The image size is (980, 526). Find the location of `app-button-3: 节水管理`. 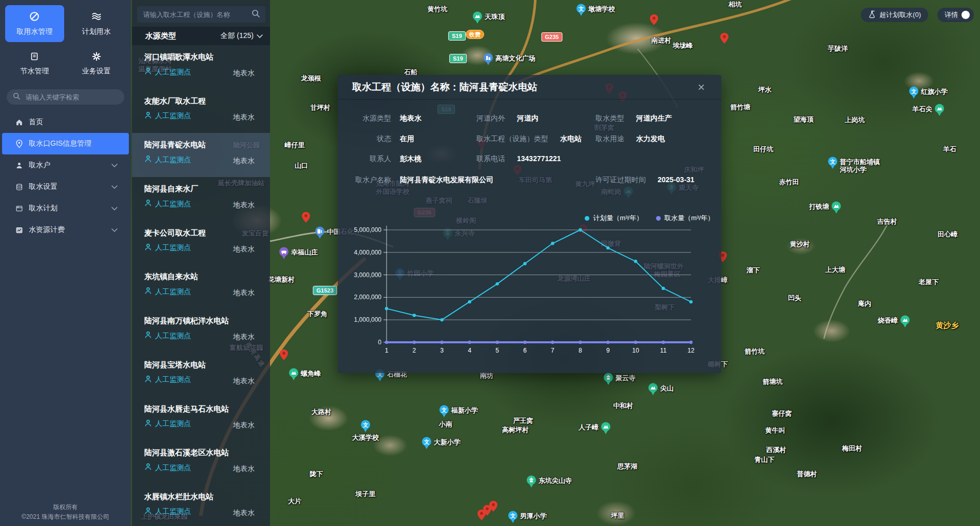

app-button-3: 节水管理 is located at coordinates (35, 64).